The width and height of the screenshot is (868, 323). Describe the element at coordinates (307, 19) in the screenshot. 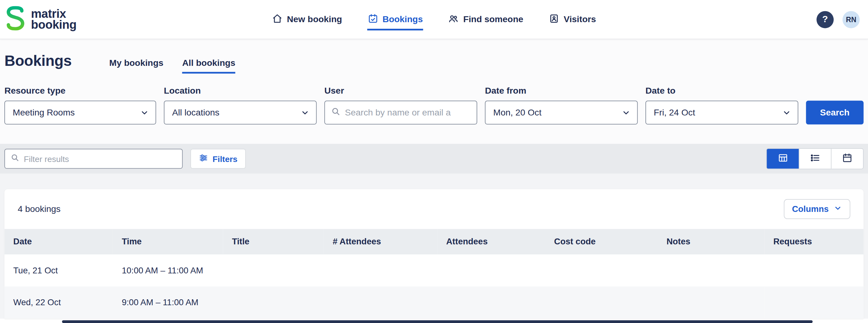

I see `nav-new-booking: New booking` at that location.